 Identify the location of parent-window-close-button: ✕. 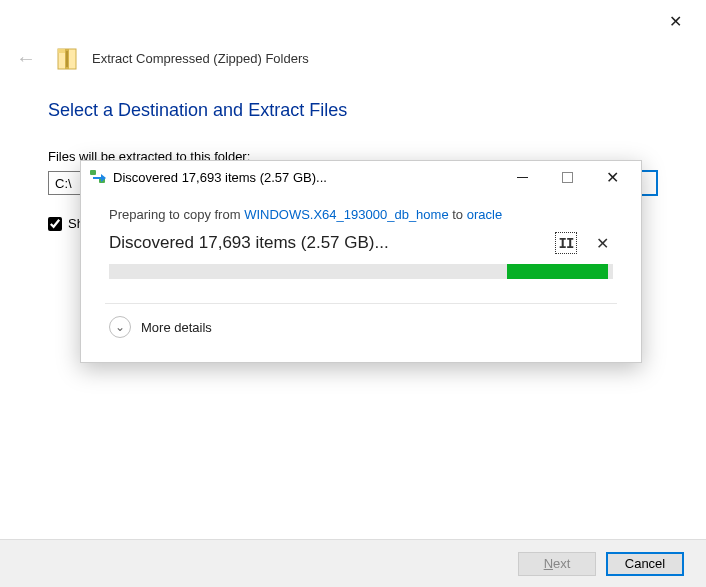
(676, 22).